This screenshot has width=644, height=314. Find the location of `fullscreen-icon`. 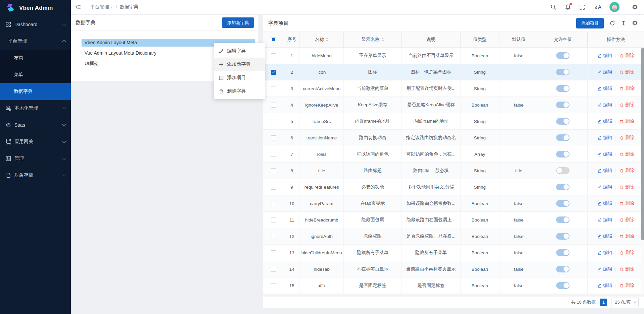

fullscreen-icon is located at coordinates (582, 7).